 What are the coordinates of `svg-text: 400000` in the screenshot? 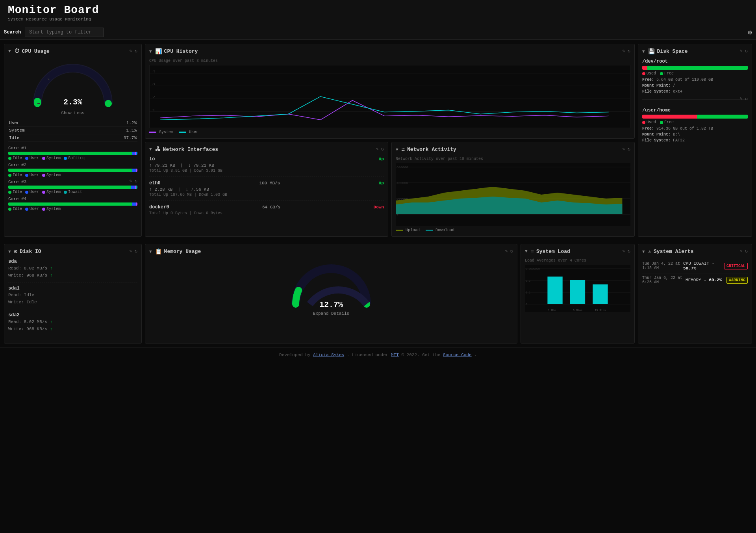 It's located at (402, 183).